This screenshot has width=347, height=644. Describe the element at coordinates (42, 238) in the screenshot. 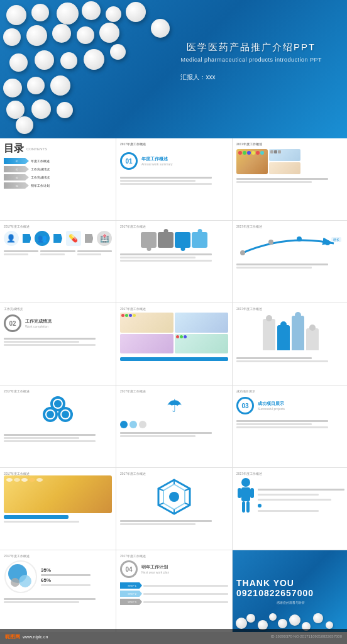

I see `icon-people-2: 👥` at that location.